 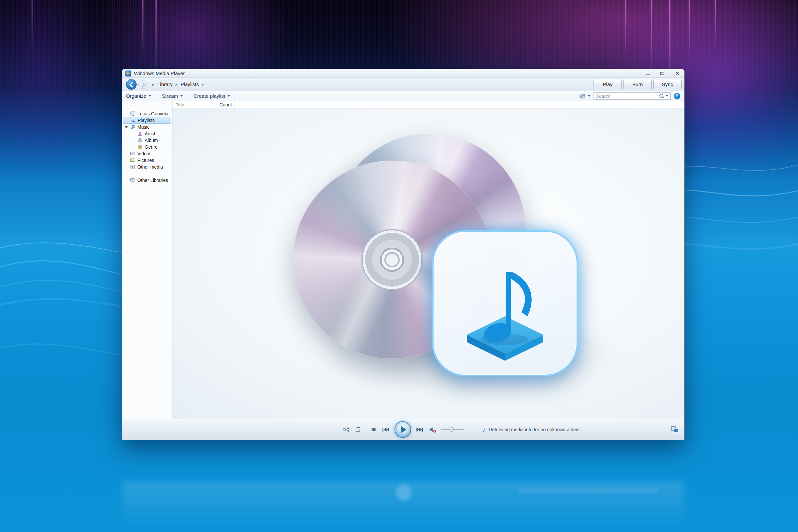 I want to click on toolbar: Organize Stream Create playlist ?, so click(x=403, y=96).